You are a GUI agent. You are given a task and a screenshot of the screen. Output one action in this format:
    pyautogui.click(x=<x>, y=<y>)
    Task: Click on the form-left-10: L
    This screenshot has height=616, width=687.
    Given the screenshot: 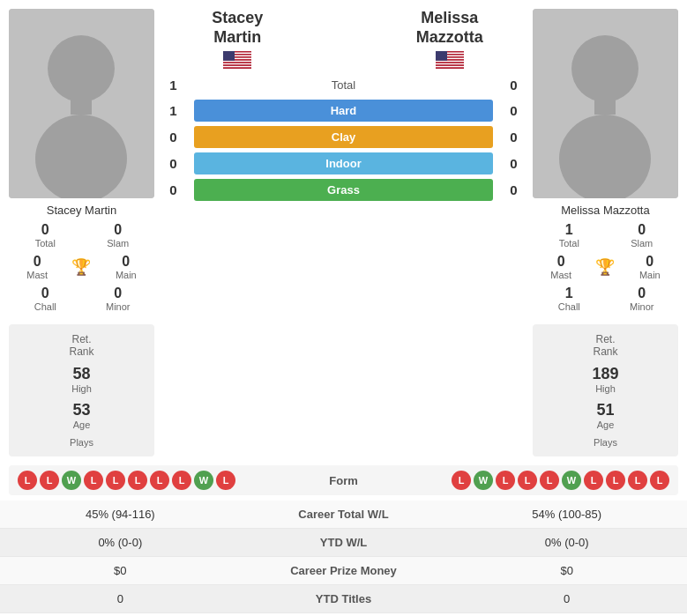 What is the action you would take?
    pyautogui.click(x=226, y=480)
    